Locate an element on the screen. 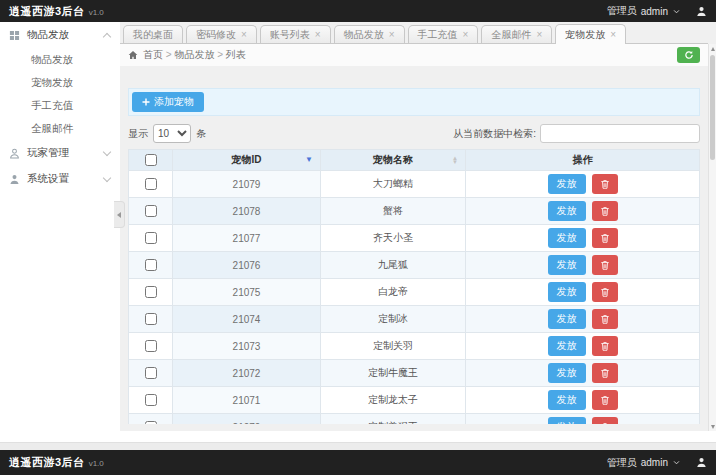 This screenshot has height=475, width=716. tab-label: 手工充值 is located at coordinates (438, 35).